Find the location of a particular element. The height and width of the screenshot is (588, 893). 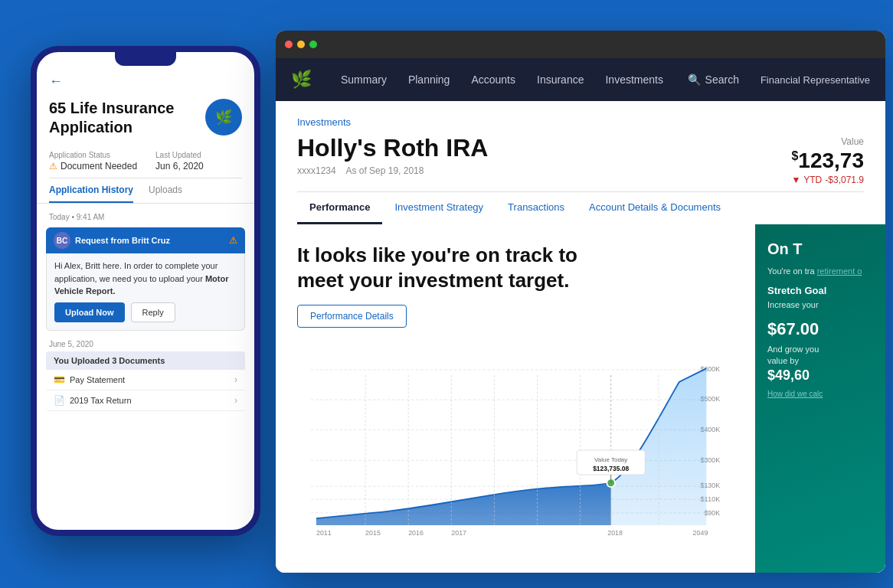

uploaded-header: You Uploaded 3 Documents is located at coordinates (146, 361).